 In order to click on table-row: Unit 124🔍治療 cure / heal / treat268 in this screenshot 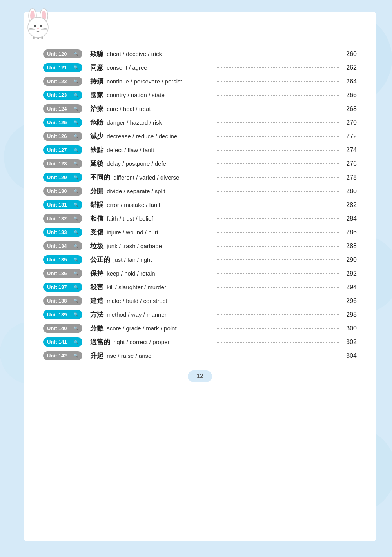, I will do `click(200, 109)`.